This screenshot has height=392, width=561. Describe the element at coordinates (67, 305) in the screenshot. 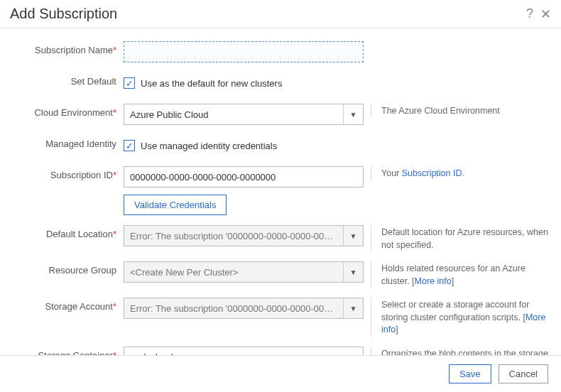

I see `label-storage-account: Storage Account*` at that location.